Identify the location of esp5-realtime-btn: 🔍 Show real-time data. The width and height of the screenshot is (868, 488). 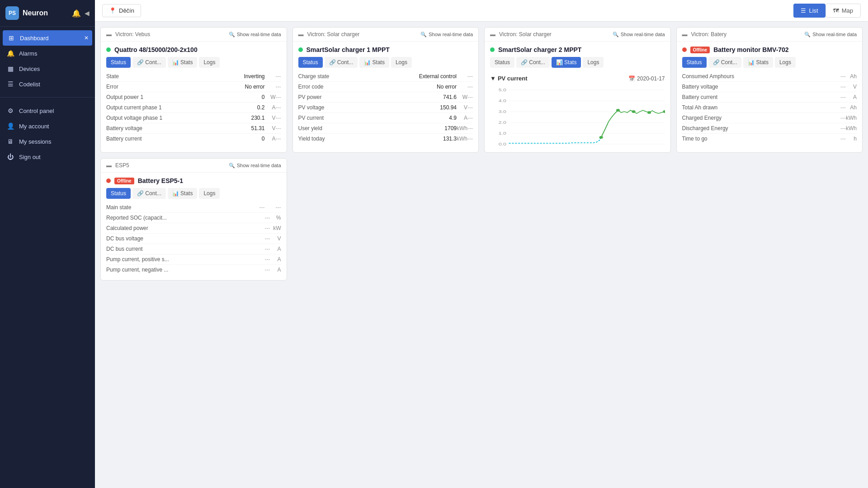
(255, 165).